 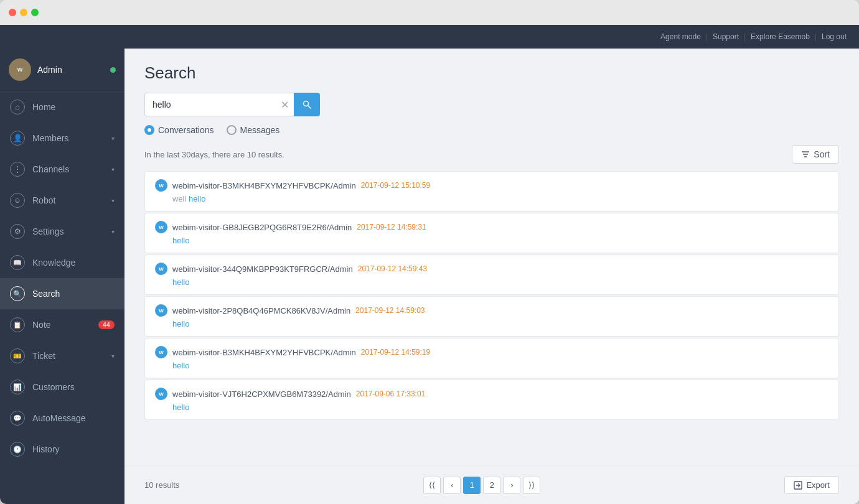 I want to click on table-row: W webim-visitor-2P8QB4Q46PMCK86KV8JV/Adm…, so click(x=492, y=316).